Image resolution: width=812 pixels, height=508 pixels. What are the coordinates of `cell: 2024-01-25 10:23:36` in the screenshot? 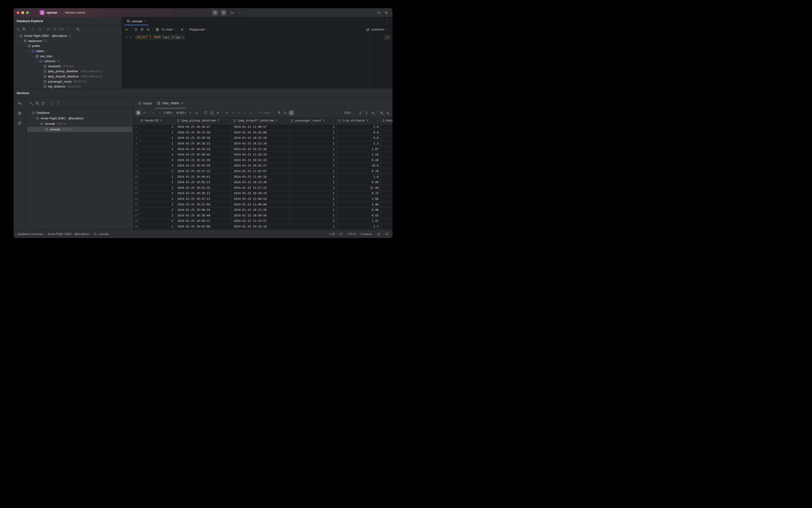 It's located at (261, 149).